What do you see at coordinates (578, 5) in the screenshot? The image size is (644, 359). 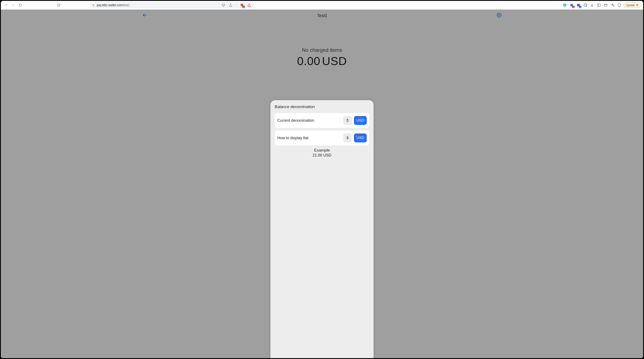 I see `extension-3-icon: 4` at bounding box center [578, 5].